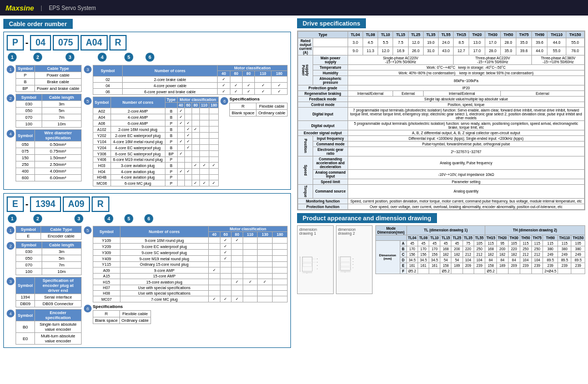 The width and height of the screenshot is (588, 384). What do you see at coordinates (49, 79) in the screenshot?
I see `symbol-cable-type-p: SymbolCable Type PPower cable BBrake cab…` at bounding box center [49, 79].